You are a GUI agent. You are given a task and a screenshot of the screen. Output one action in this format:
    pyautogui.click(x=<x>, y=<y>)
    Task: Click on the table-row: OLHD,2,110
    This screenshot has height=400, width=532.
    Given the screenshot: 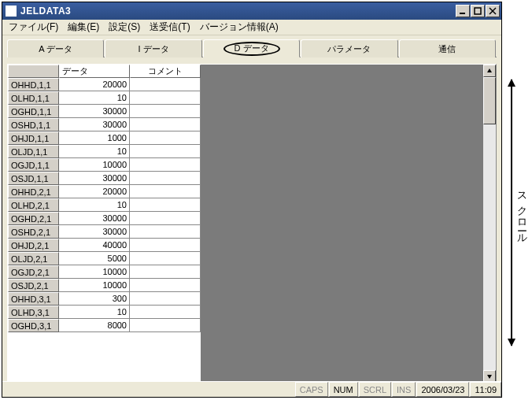 What is the action you would take?
    pyautogui.click(x=104, y=205)
    